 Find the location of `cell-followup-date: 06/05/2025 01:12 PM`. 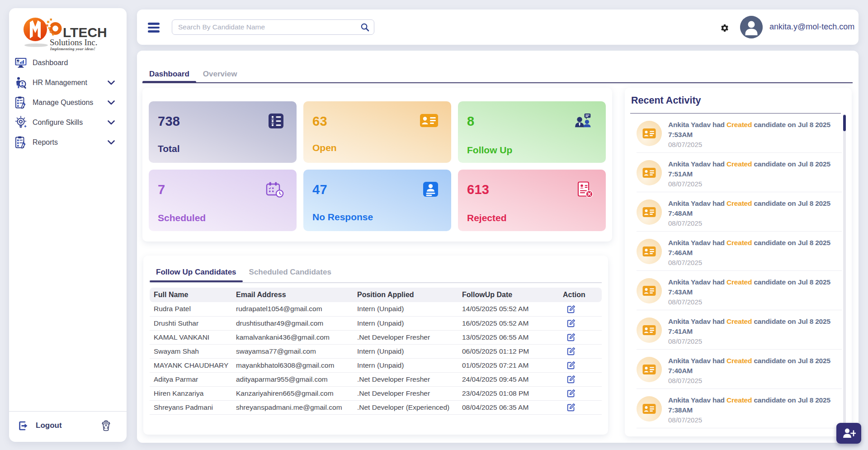

cell-followup-date: 06/05/2025 01:12 PM is located at coordinates (507, 351).